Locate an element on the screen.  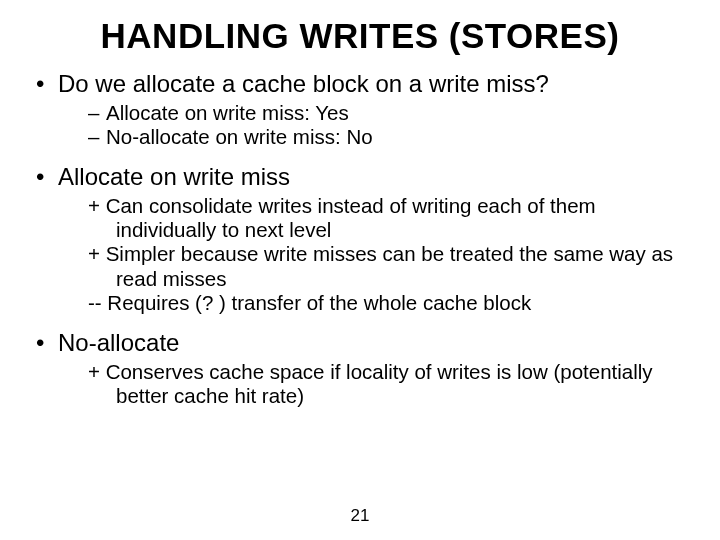
bullet-1-text: Do we allocate a cache block on a write … is located at coordinates (304, 84).